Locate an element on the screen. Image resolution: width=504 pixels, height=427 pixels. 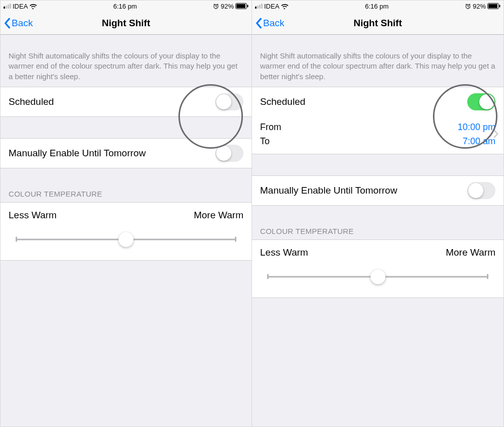
chevron-right-icon is located at coordinates (496, 135).